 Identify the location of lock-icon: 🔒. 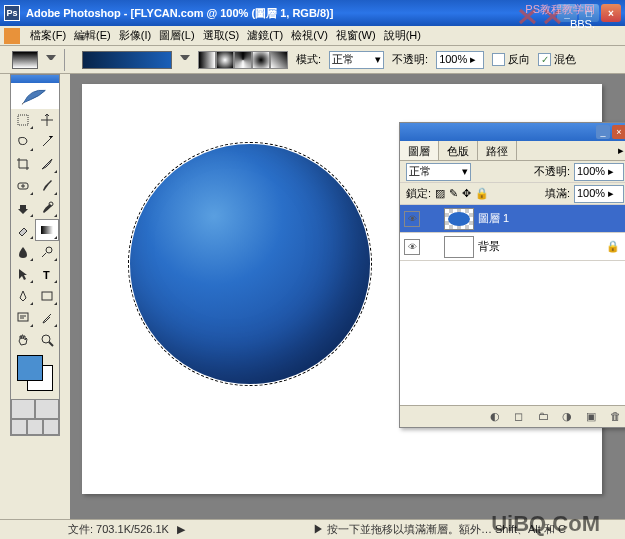
(613, 246).